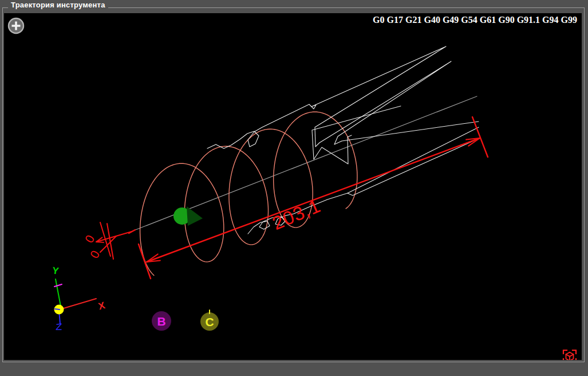 The height and width of the screenshot is (376, 588). What do you see at coordinates (58, 285) in the screenshot?
I see `origin-axis-y-tick` at bounding box center [58, 285].